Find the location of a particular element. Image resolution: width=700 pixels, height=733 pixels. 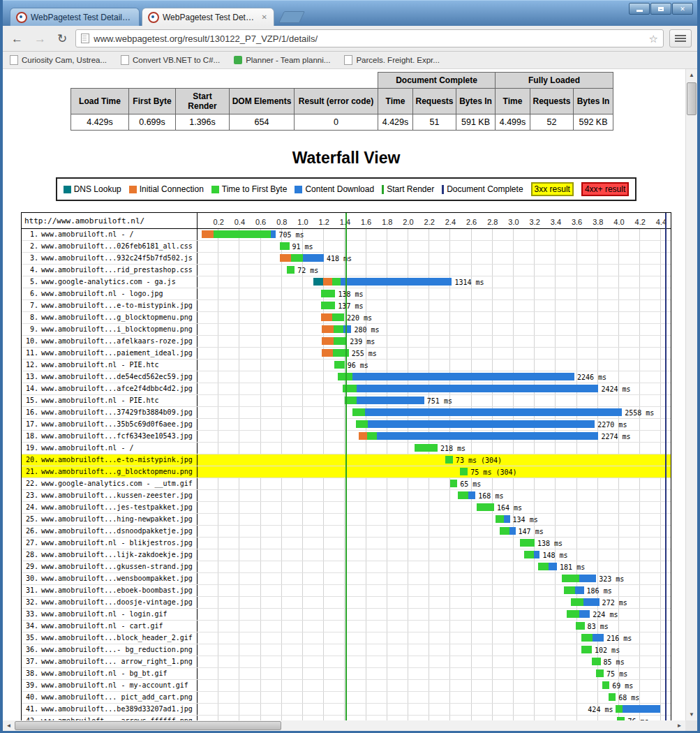

request-number: 37. is located at coordinates (31, 662).